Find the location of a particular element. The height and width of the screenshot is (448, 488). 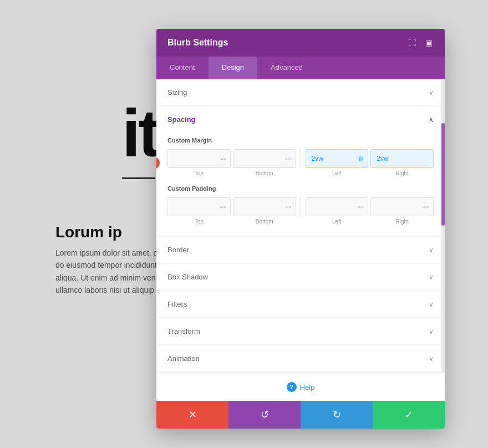

panel-header-icons: ⛶ ▣ is located at coordinates (420, 43).